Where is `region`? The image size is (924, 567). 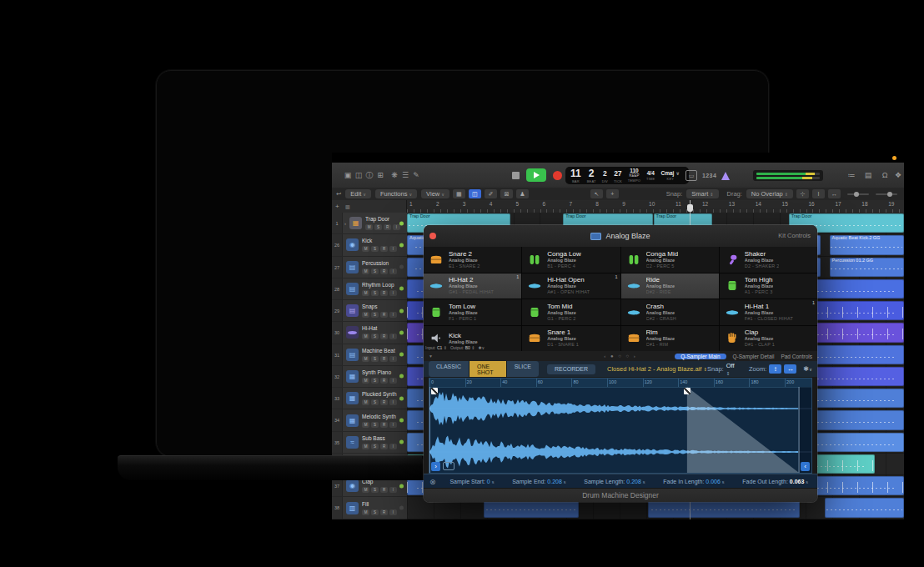
region is located at coordinates (864, 507).